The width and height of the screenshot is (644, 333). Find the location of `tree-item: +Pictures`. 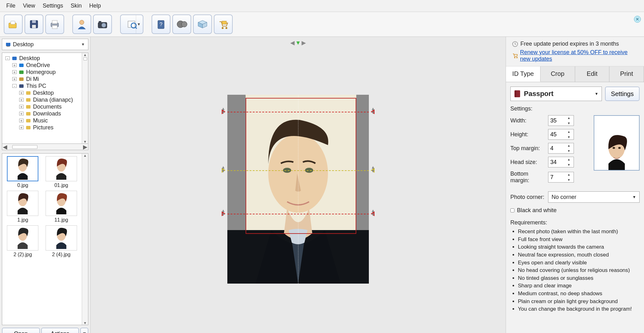

tree-item: +Pictures is located at coordinates (42, 127).